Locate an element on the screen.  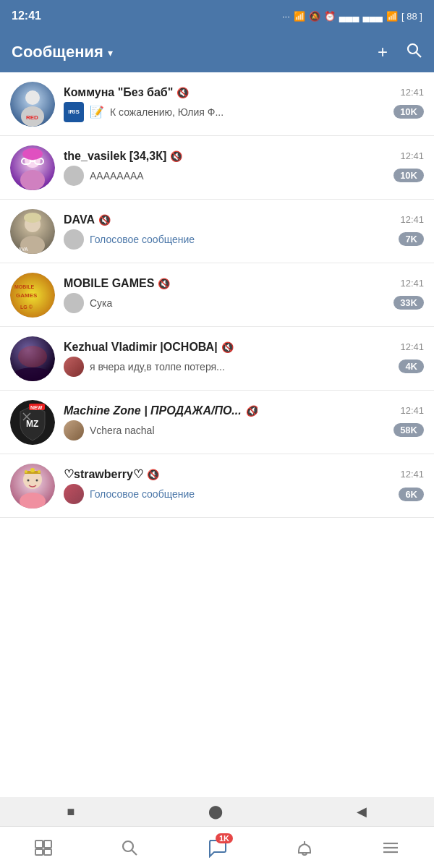
nav-item-feed is located at coordinates (43, 848).